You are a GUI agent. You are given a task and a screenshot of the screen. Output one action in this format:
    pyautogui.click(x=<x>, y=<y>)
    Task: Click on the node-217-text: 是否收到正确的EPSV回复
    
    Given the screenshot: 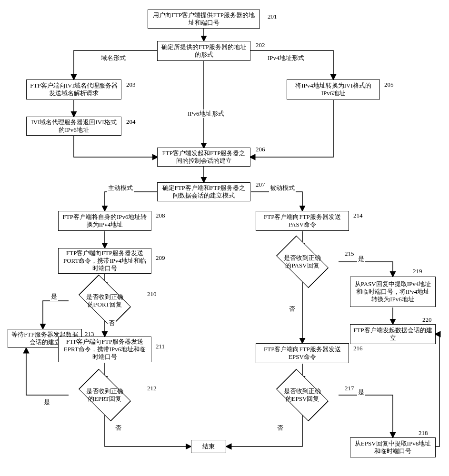 What is the action you would take?
    pyautogui.click(x=302, y=395)
    